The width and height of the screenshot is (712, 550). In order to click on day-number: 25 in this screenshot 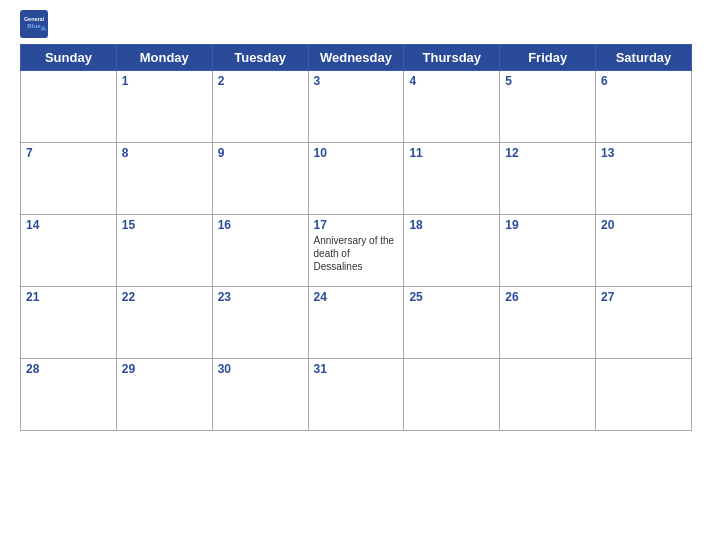, I will do `click(452, 297)`.